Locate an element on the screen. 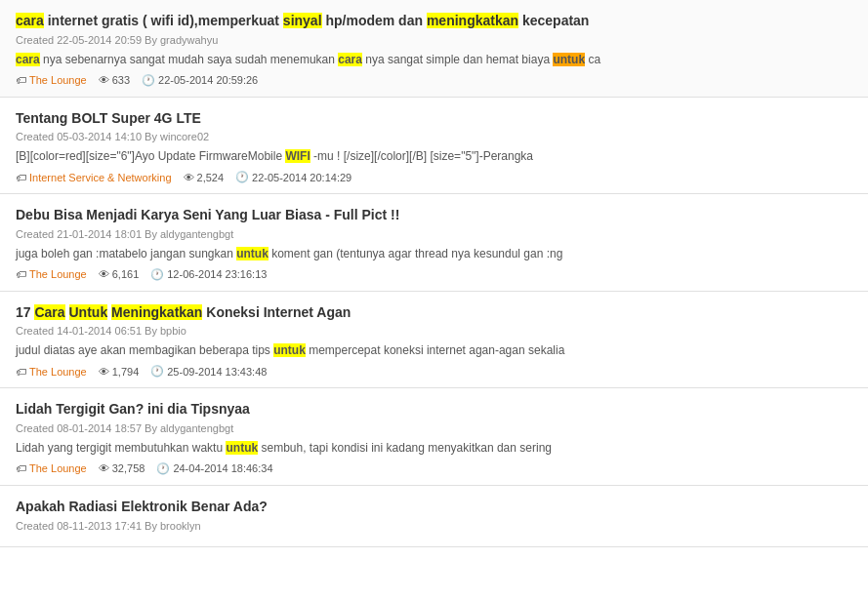  views-count: 2,524 is located at coordinates (211, 178).